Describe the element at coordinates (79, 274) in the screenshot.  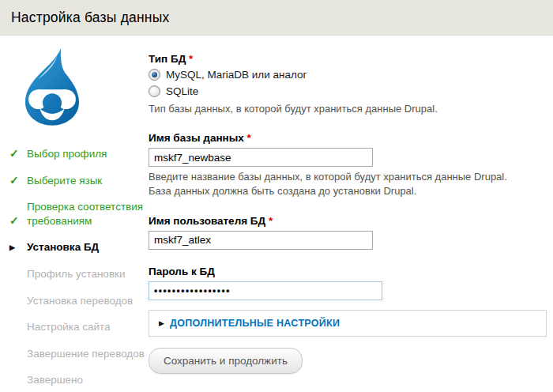
I see `sidebar-step-install-profile: Профиль установки` at that location.